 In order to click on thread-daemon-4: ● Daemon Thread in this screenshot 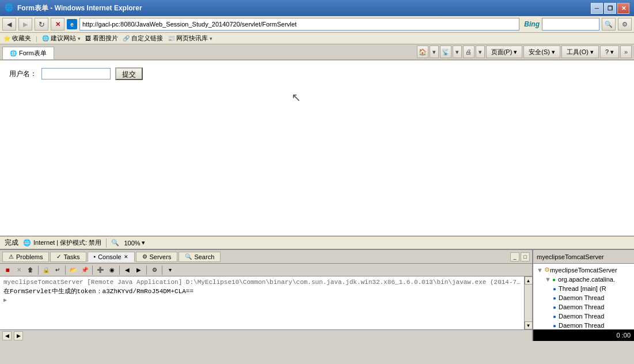, I will do `click(592, 325)`.